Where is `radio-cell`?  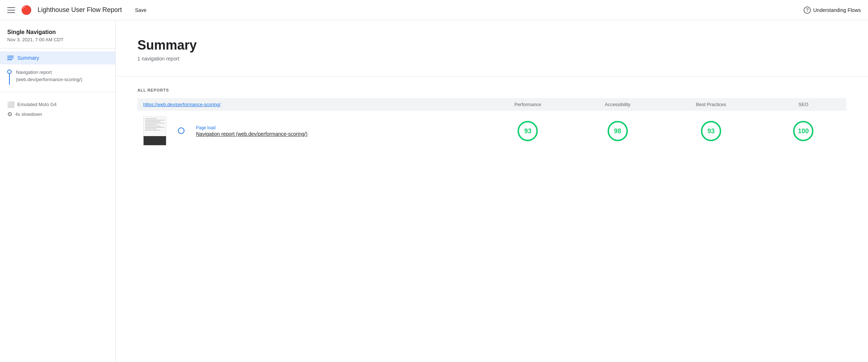 radio-cell is located at coordinates (181, 131).